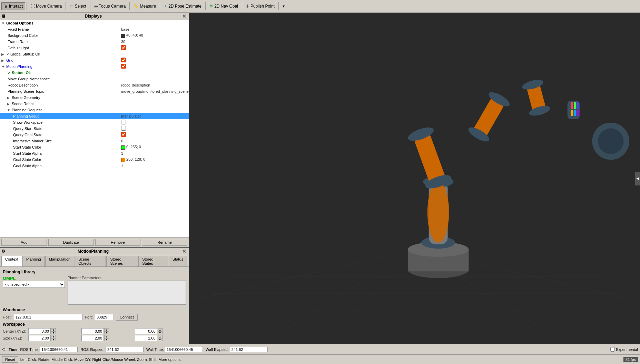  What do you see at coordinates (249, 350) in the screenshot?
I see `wall-elapsed-input` at bounding box center [249, 350].